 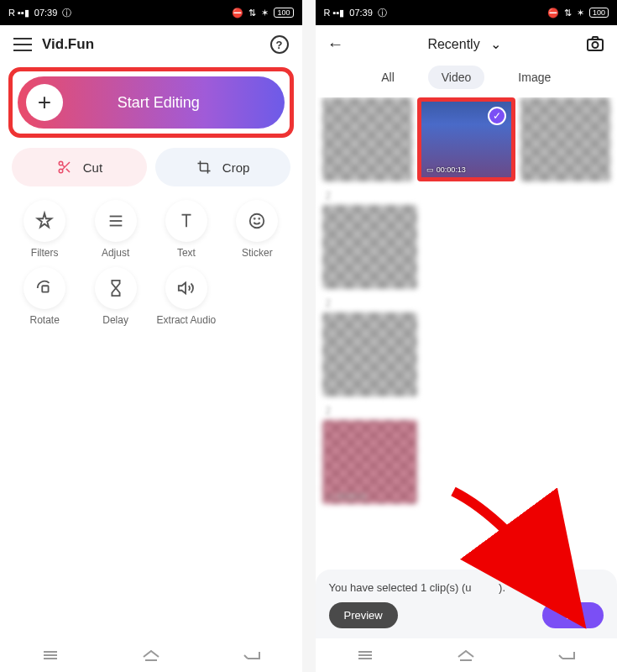 What do you see at coordinates (348, 496) in the screenshot?
I see `duration-label: ▭ 00:00:16` at bounding box center [348, 496].